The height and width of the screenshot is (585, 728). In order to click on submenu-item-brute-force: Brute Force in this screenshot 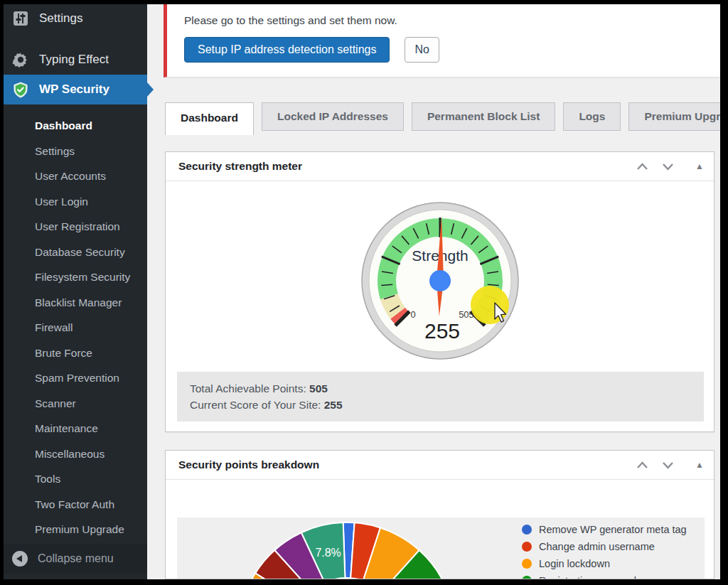, I will do `click(75, 353)`.